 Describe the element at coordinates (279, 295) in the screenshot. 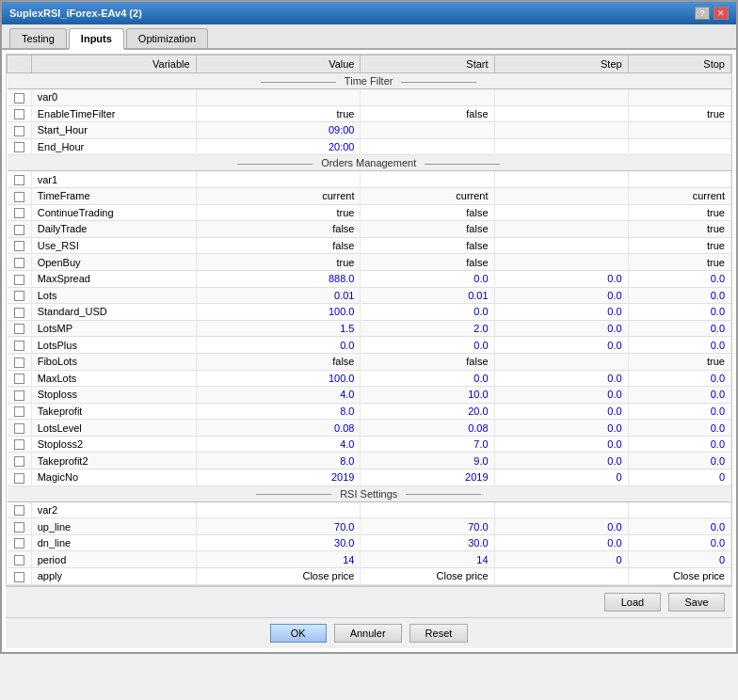

I see `row-value: 0.01` at that location.